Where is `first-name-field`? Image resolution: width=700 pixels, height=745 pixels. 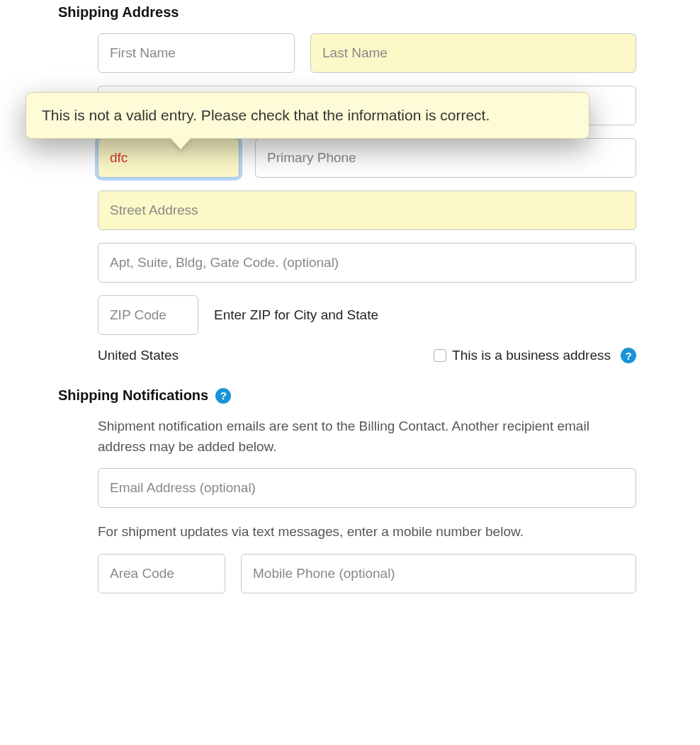 first-name-field is located at coordinates (196, 53).